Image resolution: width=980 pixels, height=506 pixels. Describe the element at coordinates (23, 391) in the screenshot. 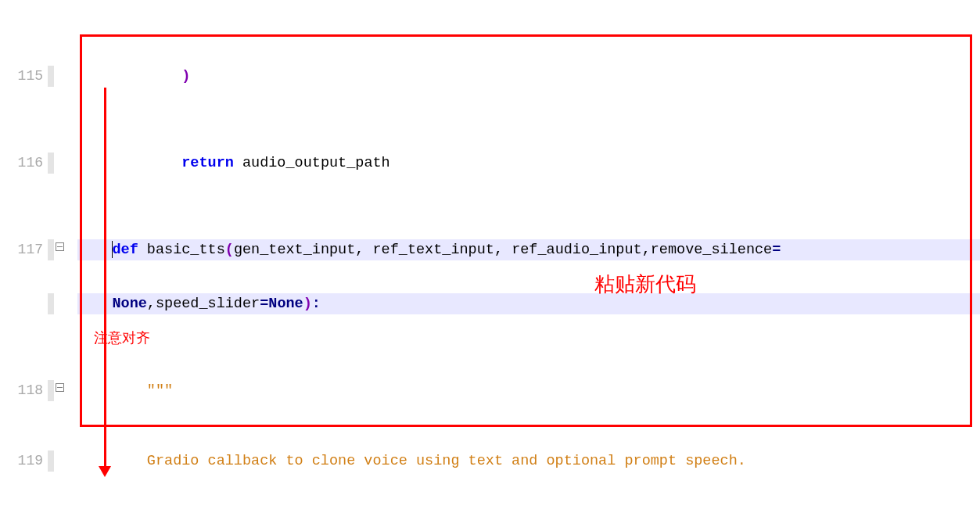

I see `line-number: 118` at that location.